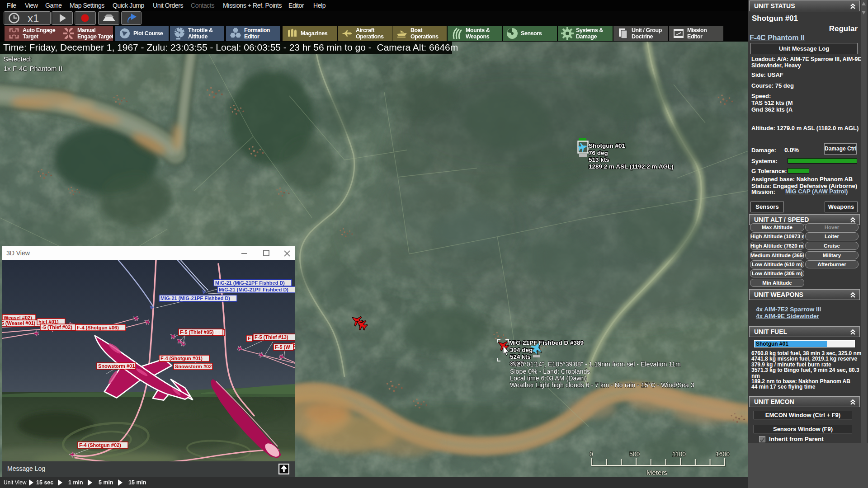 The height and width of the screenshot is (488, 868). I want to click on svg-text: x1, so click(33, 18).